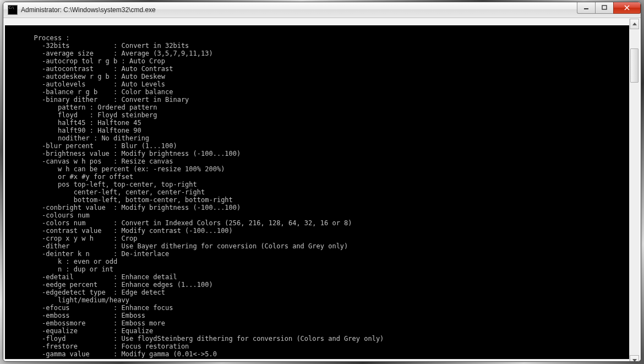 The image size is (644, 364). I want to click on title-bar: Administrator: C:\Windows\system32\cmd.e…, so click(322, 10).